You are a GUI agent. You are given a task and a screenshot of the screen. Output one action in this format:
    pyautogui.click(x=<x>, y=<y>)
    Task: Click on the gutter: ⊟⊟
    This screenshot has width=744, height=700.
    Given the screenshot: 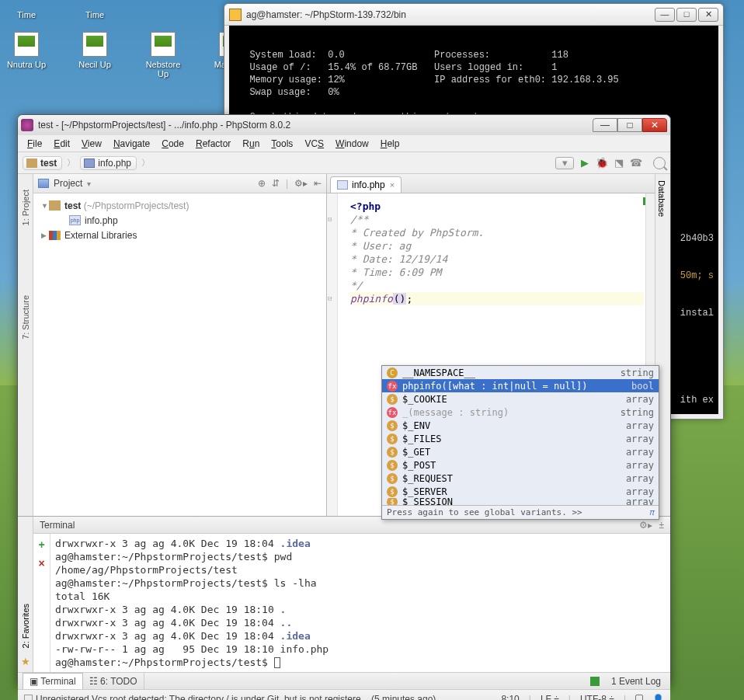 What is the action you would take?
    pyautogui.click(x=329, y=259)
    